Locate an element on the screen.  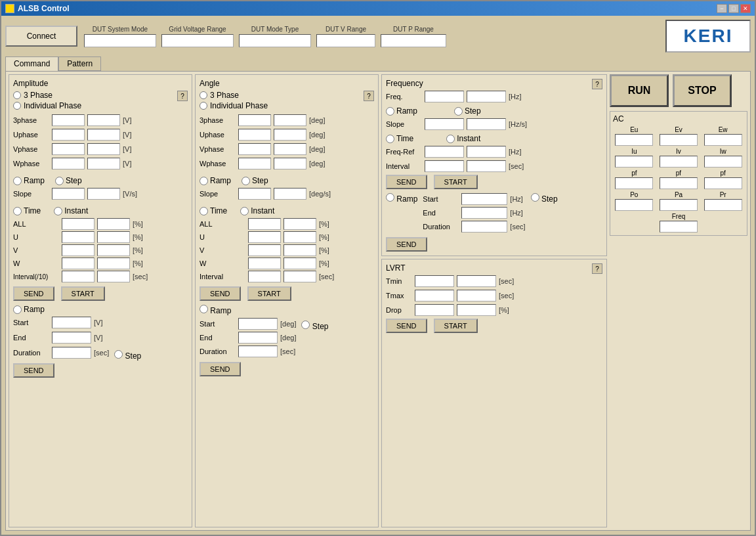
angle-v-input2 is located at coordinates (300, 250).